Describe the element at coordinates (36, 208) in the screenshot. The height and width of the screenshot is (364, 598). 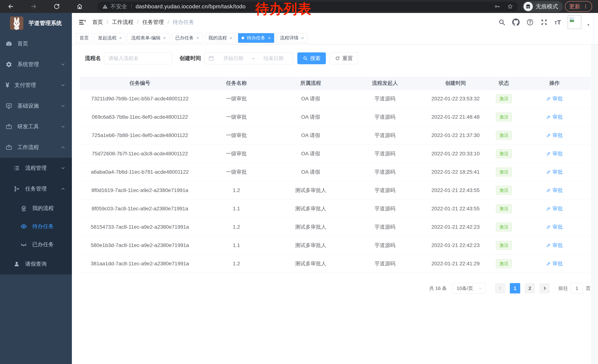
I see `sidebar-item: 我的流程` at that location.